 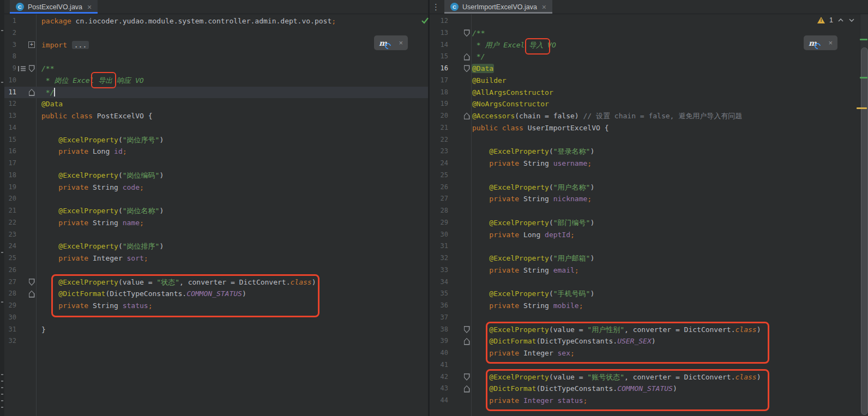 What do you see at coordinates (649, 258) in the screenshot?
I see `code-line: 32 @ExcelProperty("用户邮箱")` at bounding box center [649, 258].